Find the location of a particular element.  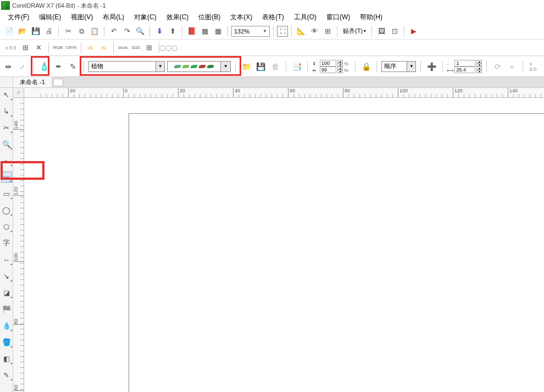

publish-pdf-button: 📕 is located at coordinates (192, 31).